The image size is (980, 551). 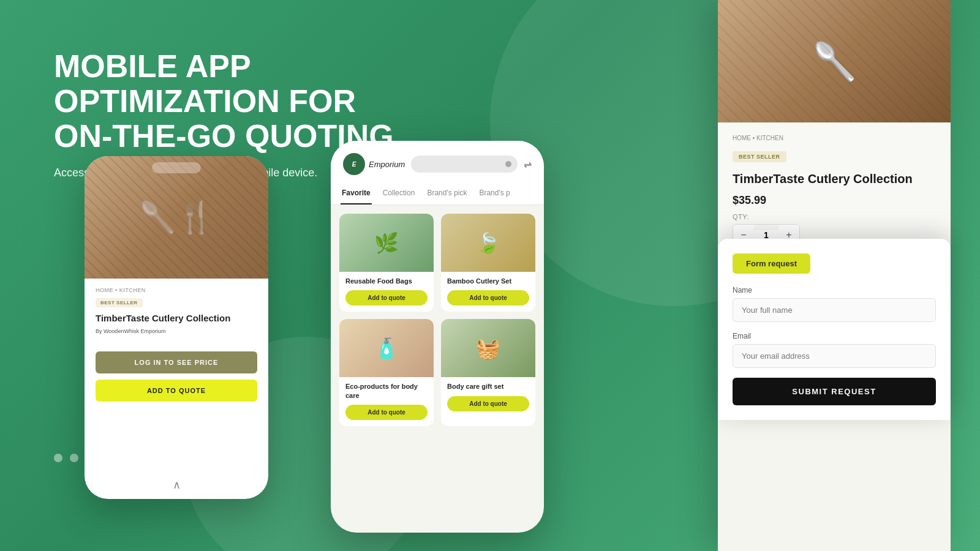 What do you see at coordinates (176, 344) in the screenshot?
I see `phone-left-content: HOME • KITCHEN BEST SELLER TimberTaste C…` at bounding box center [176, 344].